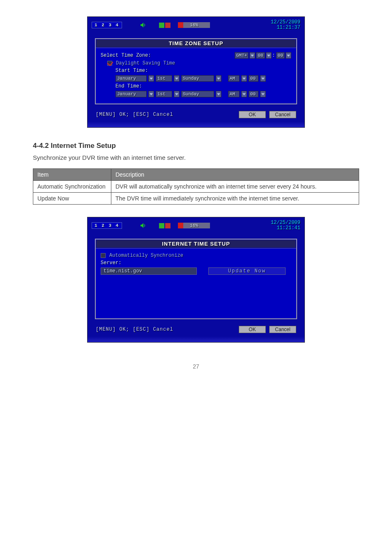 The width and height of the screenshot is (392, 555). Describe the element at coordinates (111, 263) in the screenshot. I see `server-label: Server:` at that location.